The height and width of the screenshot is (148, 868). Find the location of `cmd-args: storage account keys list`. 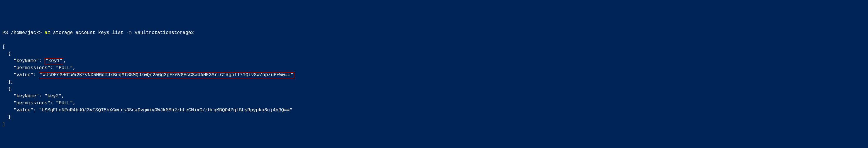

cmd-args: storage account keys list is located at coordinates (88, 33).